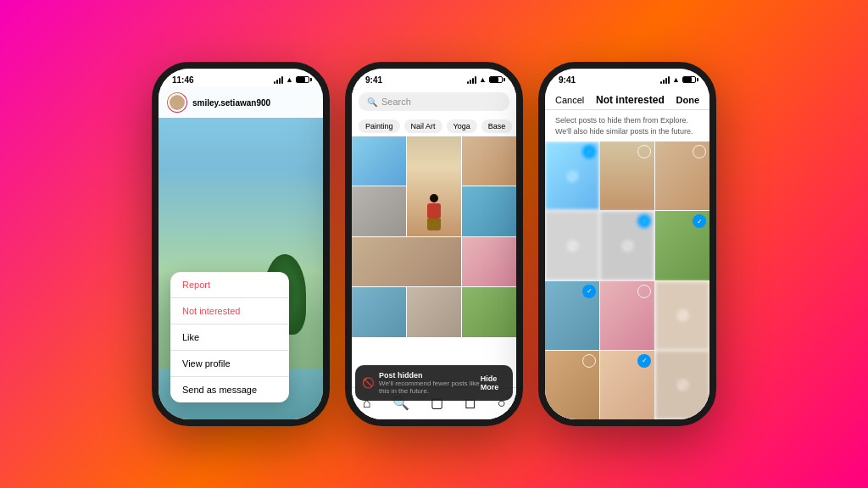 This screenshot has height=488, width=868. I want to click on status-bar-1: 11:46 ▲, so click(241, 78).